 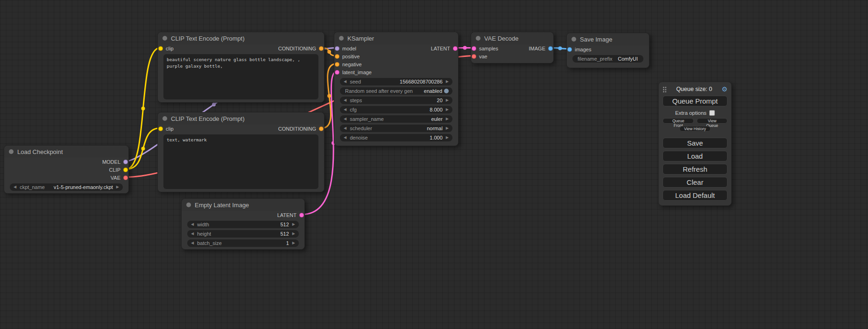 I want to click on menu-header: Queue size: 0 ⚙, so click(x=695, y=89).